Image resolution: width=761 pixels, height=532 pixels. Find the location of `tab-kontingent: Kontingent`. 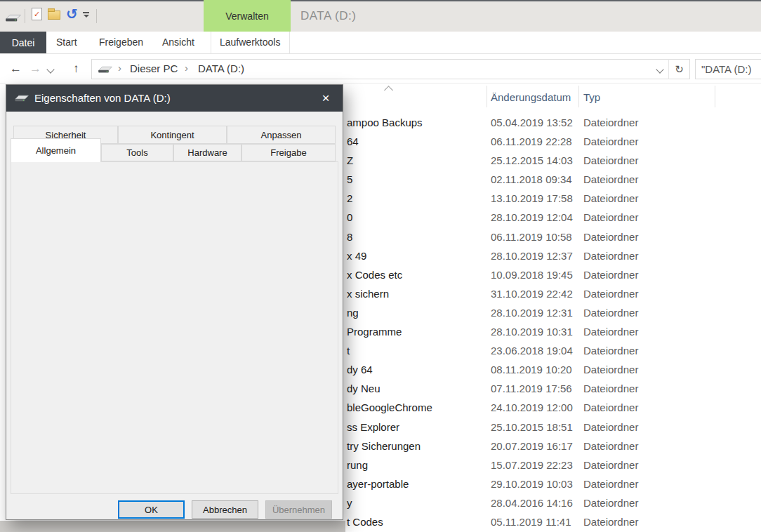

tab-kontingent: Kontingent is located at coordinates (173, 135).